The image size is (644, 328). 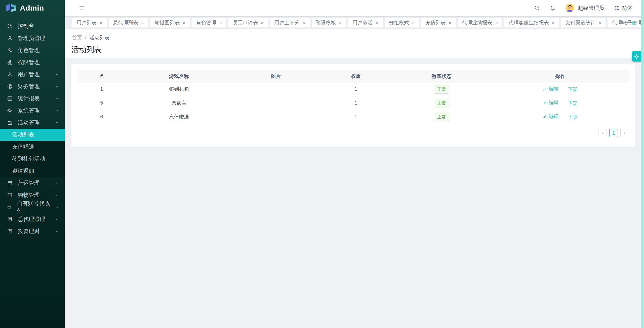 What do you see at coordinates (32, 153) in the screenshot?
I see `sidebar-submenu-activity: 活动列表 充值赠送 签到礼包活动 邀请返佣` at bounding box center [32, 153].